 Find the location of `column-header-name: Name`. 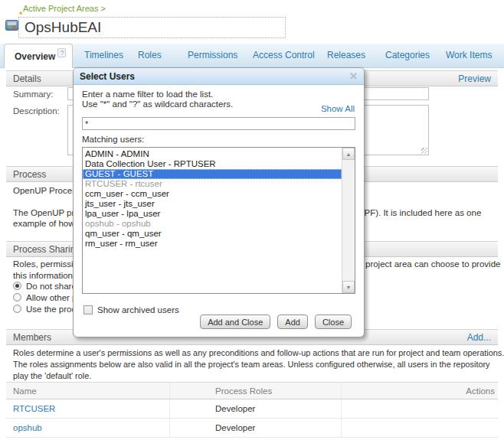

column-header-name: Name is located at coordinates (88, 390).